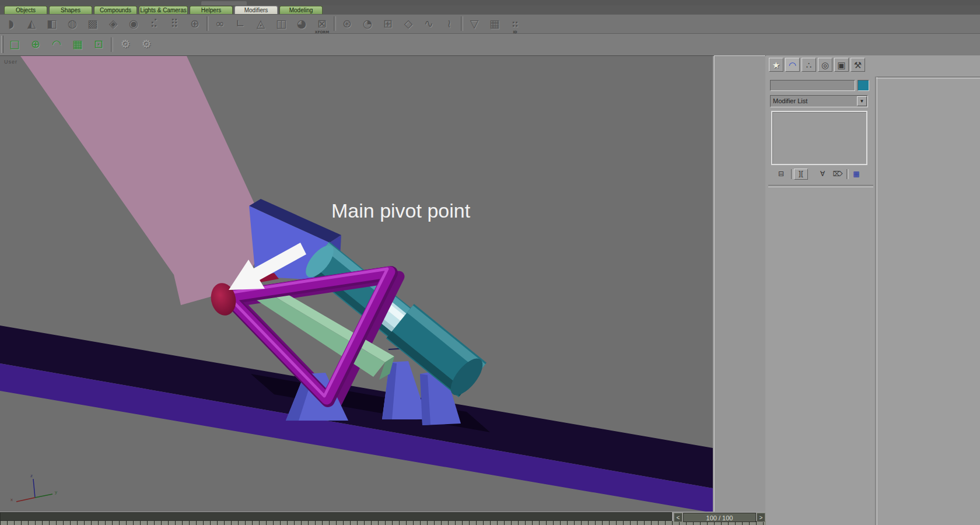  What do you see at coordinates (26, 10) in the screenshot?
I see `ribbon-tab-objects: Objects` at bounding box center [26, 10].